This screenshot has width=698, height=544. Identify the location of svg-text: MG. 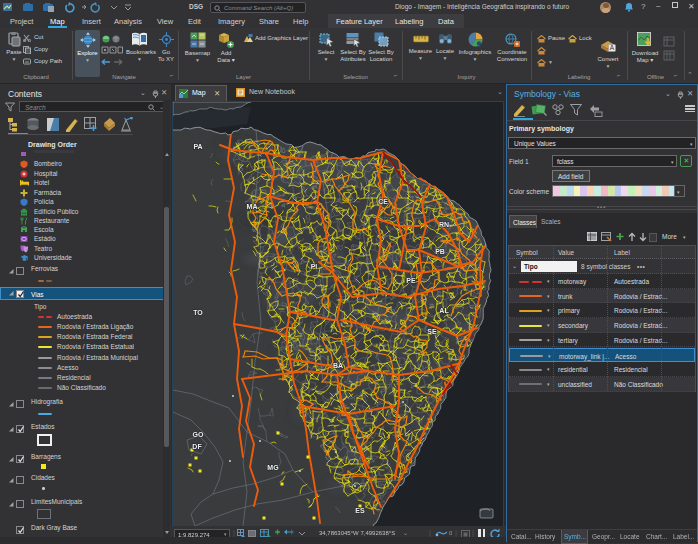
(273, 468).